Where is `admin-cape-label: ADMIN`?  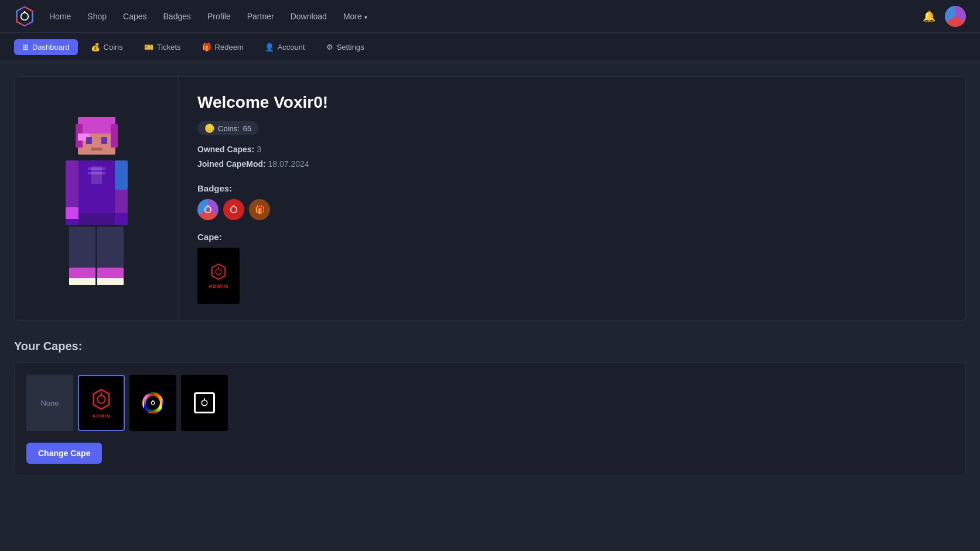 admin-cape-label: ADMIN is located at coordinates (101, 416).